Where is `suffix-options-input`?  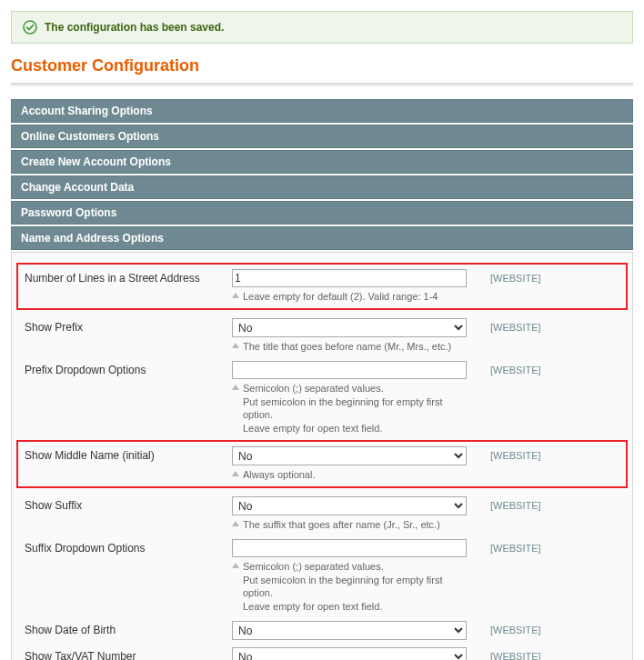
suffix-options-input is located at coordinates (349, 548).